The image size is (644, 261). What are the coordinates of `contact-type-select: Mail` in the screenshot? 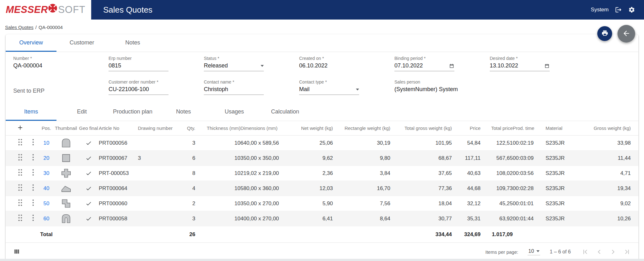 It's located at (329, 90).